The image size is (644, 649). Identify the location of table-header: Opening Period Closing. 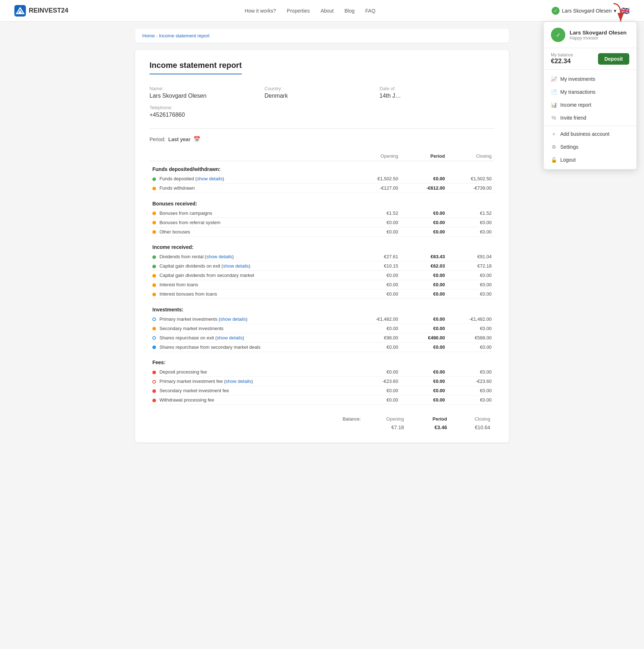
(322, 156).